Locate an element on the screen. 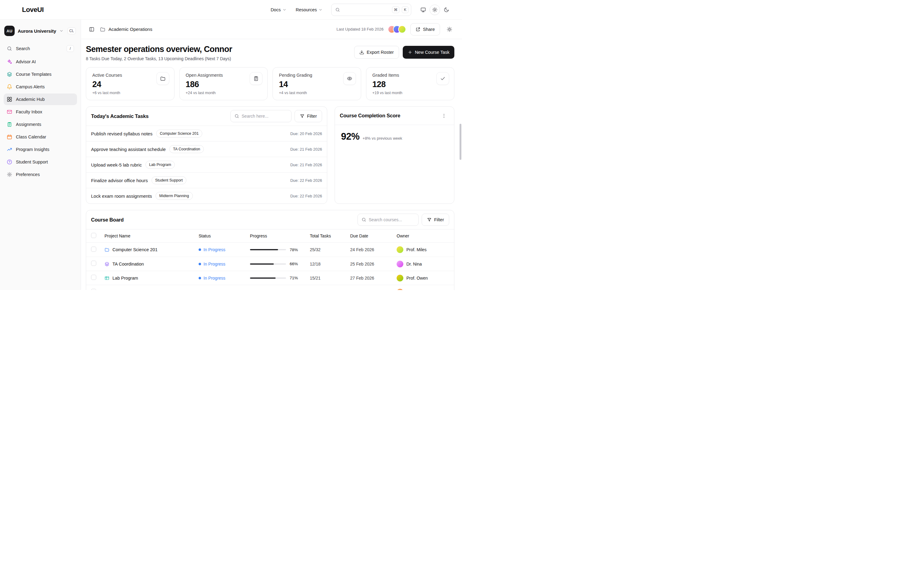  sidebar-item-label: Search is located at coordinates (23, 48).